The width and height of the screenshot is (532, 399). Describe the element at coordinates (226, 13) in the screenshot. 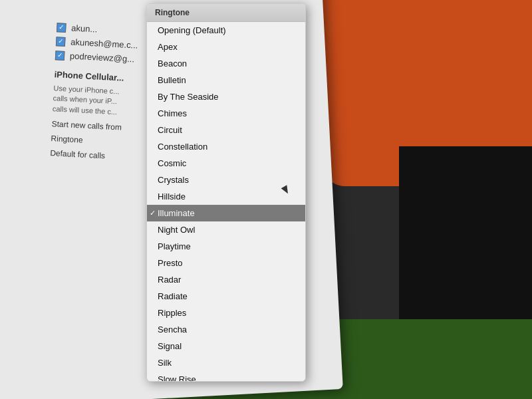

I see `dropdown-header: Ringtone` at that location.